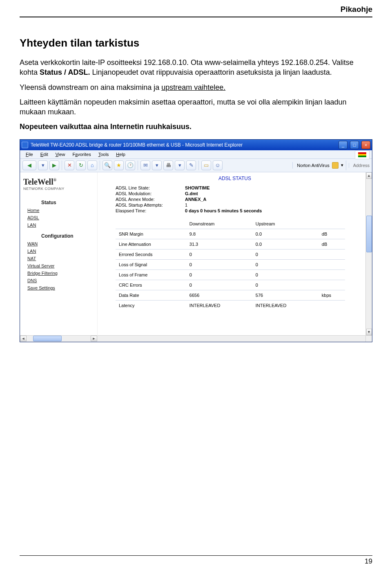 This screenshot has height=577, width=392. Describe the element at coordinates (29, 154) in the screenshot. I see `menu-file: File` at that location.